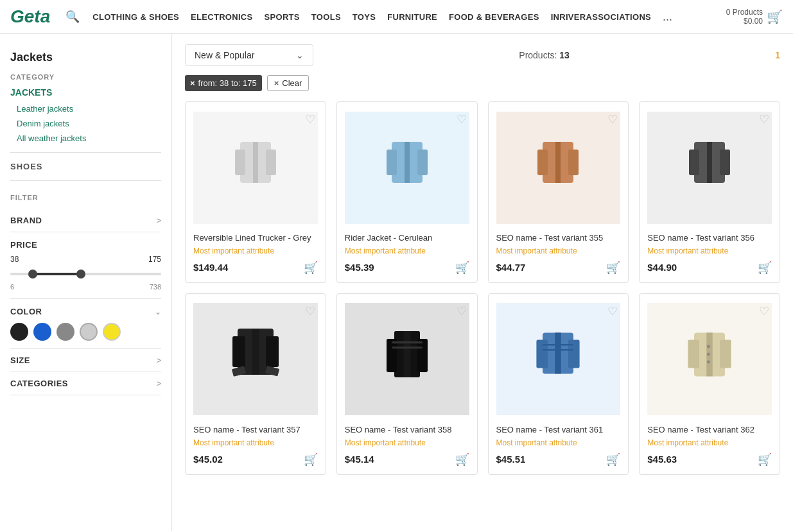 The height and width of the screenshot is (532, 793). Describe the element at coordinates (112, 332) in the screenshot. I see `color-swatch-yellow` at that location.